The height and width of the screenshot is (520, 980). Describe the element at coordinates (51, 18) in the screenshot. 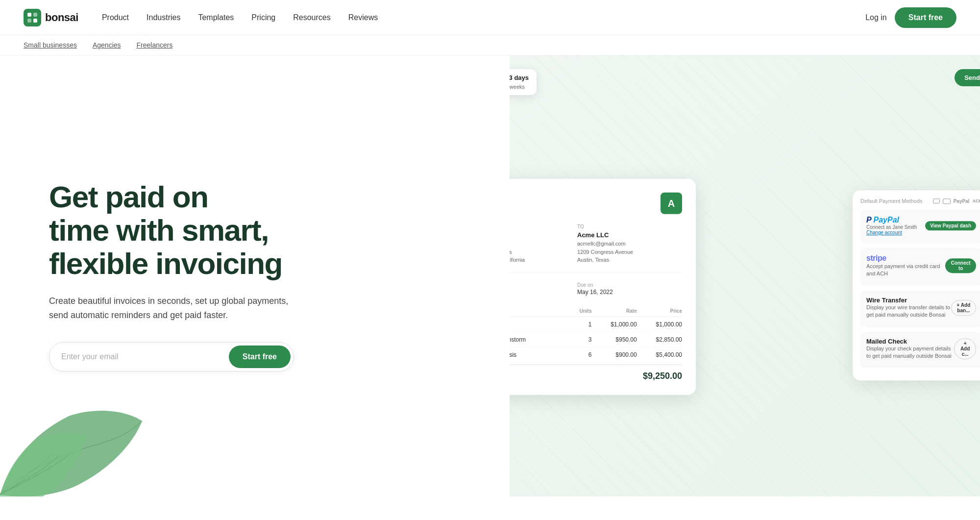

I see `logo: bonsai` at that location.